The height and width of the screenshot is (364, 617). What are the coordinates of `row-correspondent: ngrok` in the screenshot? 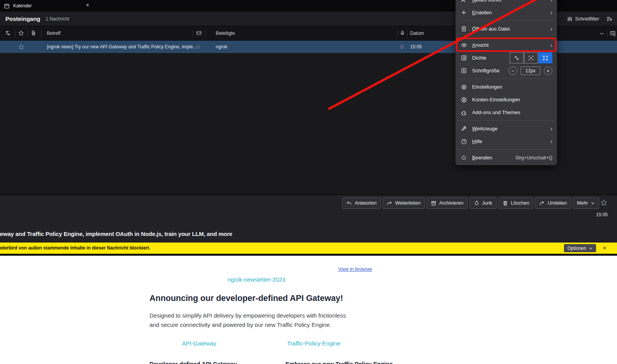 It's located at (222, 47).